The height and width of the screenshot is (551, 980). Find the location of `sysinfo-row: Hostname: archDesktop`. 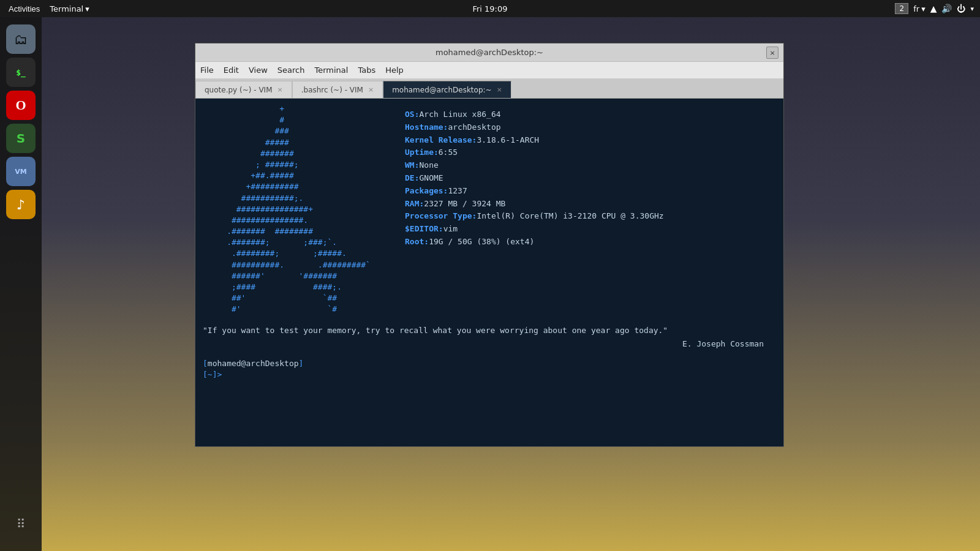

sysinfo-row: Hostname: archDesktop is located at coordinates (534, 127).